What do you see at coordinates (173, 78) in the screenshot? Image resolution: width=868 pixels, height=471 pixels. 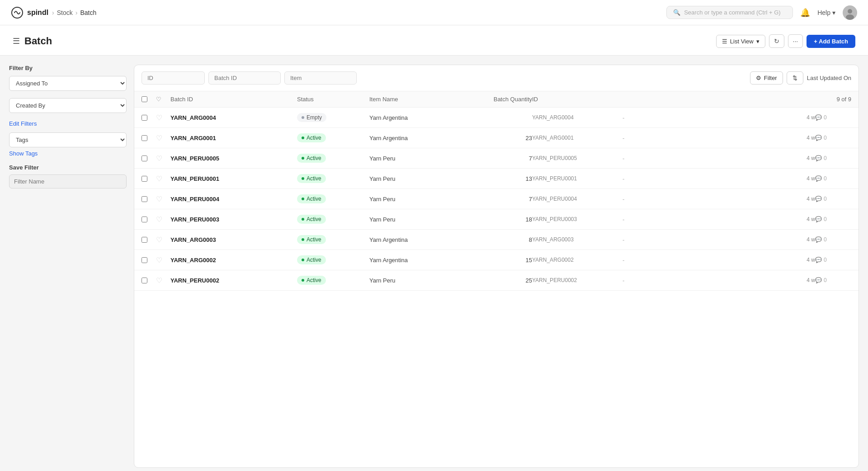 I see `search-id-input` at bounding box center [173, 78].